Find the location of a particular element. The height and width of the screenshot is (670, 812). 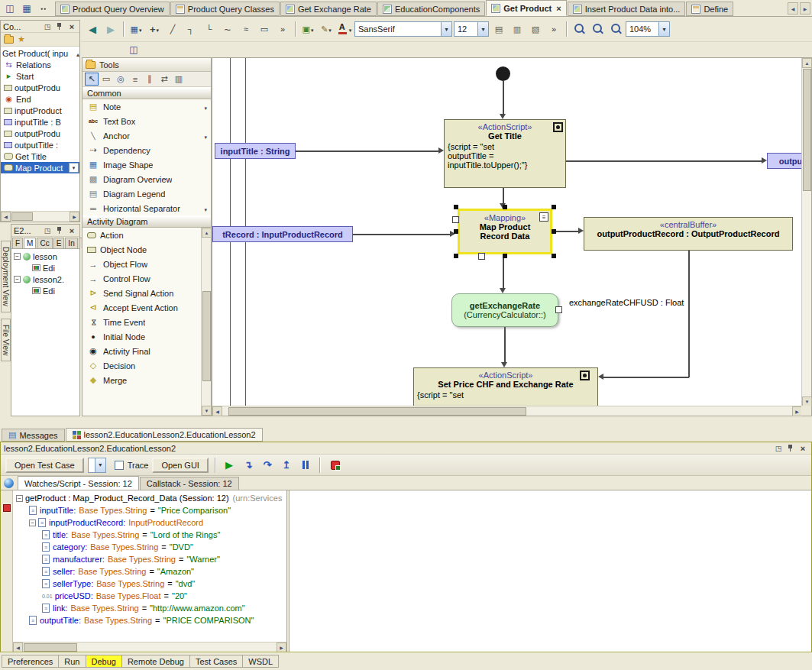

stop-session-icon is located at coordinates (335, 465).